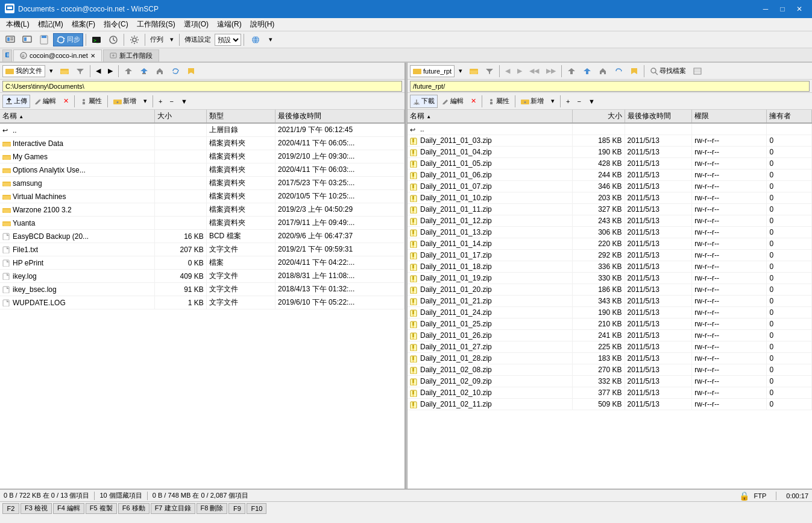 This screenshot has height=523, width=812. What do you see at coordinates (197, 24) in the screenshot?
I see `menu-options: 選項(O)` at bounding box center [197, 24].